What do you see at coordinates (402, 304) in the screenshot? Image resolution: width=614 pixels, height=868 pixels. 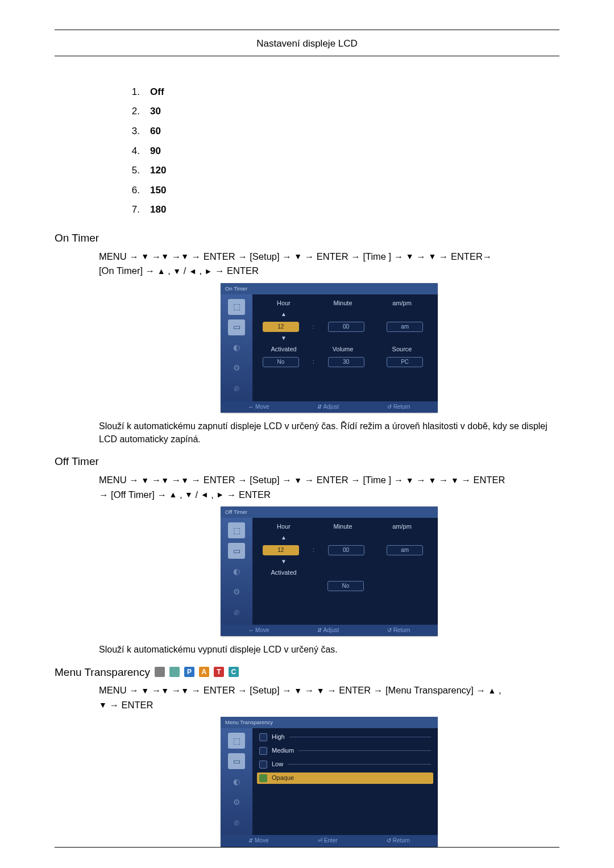 I see `osd-col-ampm: am/pm` at bounding box center [402, 304].